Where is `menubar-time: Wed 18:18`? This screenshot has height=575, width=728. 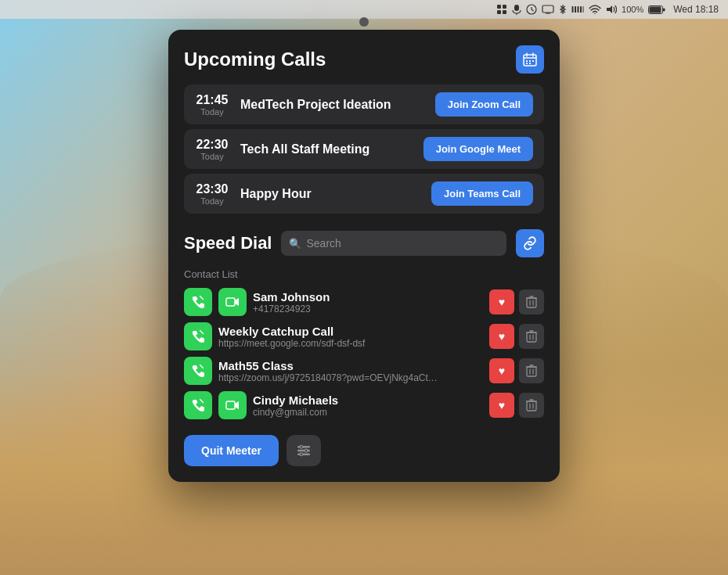 menubar-time: Wed 18:18 is located at coordinates (696, 9).